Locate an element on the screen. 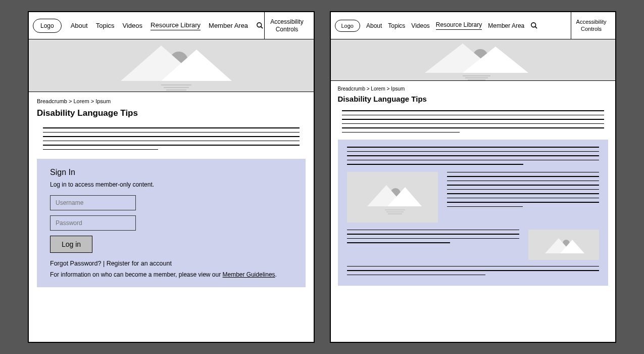 The width and height of the screenshot is (644, 354). signin-title: Sign In is located at coordinates (171, 172).